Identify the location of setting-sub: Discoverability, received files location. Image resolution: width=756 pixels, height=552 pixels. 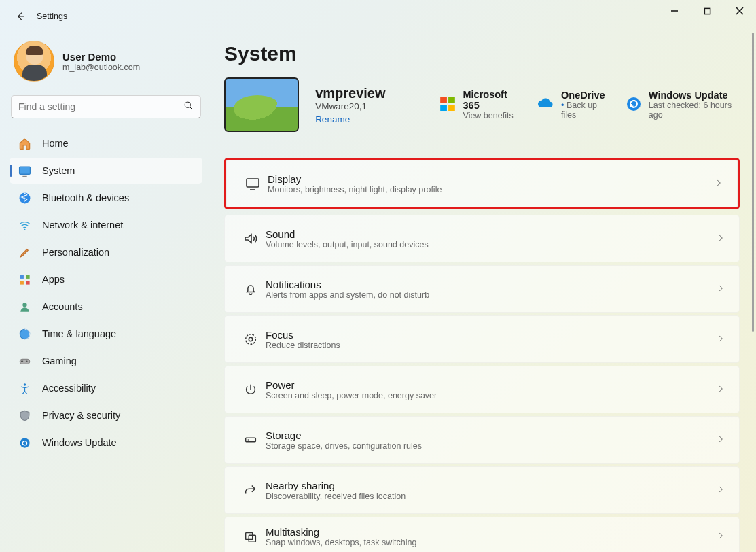
(336, 496).